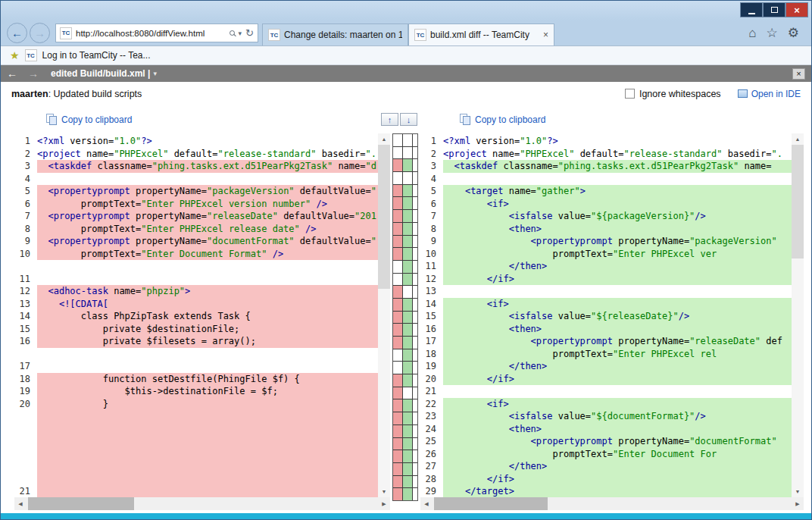 Image resolution: width=812 pixels, height=520 pixels. Describe the element at coordinates (606, 329) in the screenshot. I see `code-line: 16 <then>` at that location.